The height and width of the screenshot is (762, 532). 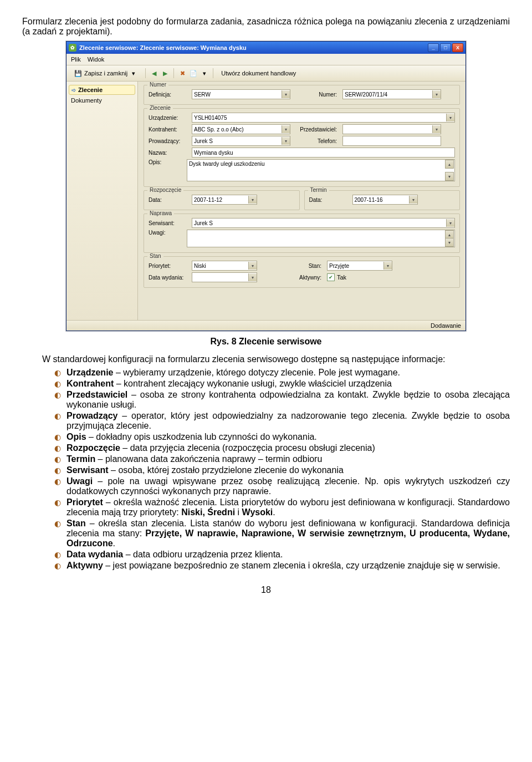 What do you see at coordinates (266, 359) in the screenshot?
I see `intro2: W standardowej konfiguracji na formularz…` at bounding box center [266, 359].